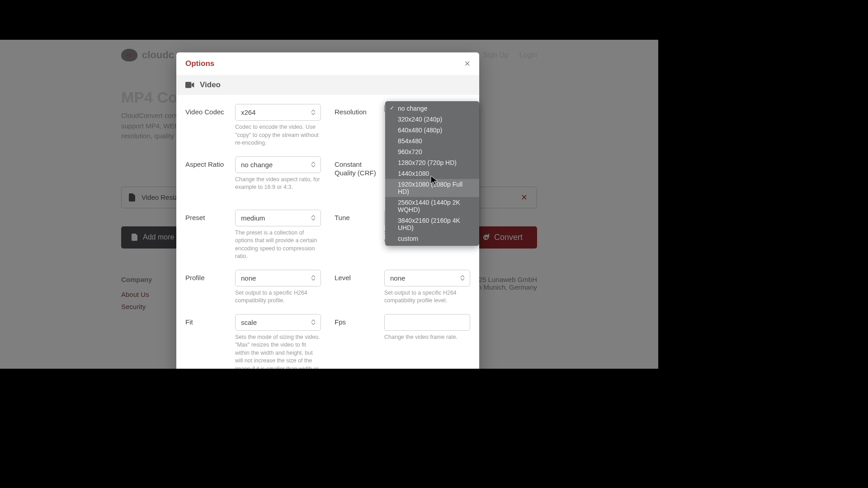 The width and height of the screenshot is (868, 488). What do you see at coordinates (278, 136) in the screenshot?
I see `help-codec: Codec to encode the video. Use "copy" to…` at bounding box center [278, 136].